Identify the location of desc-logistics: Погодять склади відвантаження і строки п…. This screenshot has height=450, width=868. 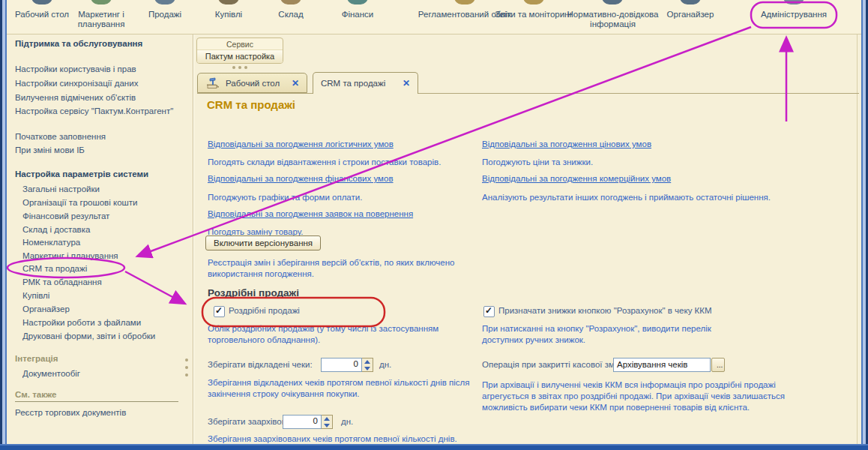
(358, 162).